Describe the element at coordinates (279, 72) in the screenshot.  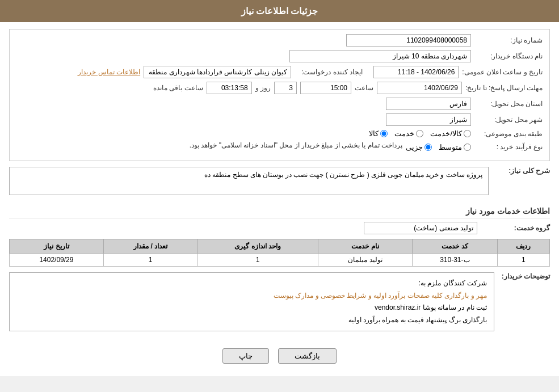
I see `tarikh-ijad-row: تاریخ و ساعت اعلان عمومی: ایجاد کننده در…` at that location.